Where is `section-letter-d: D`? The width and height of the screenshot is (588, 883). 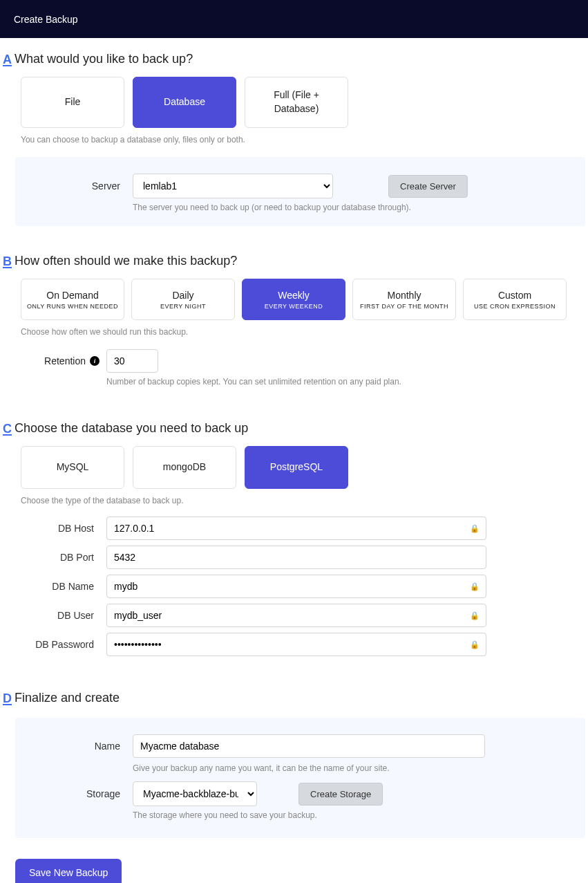
section-letter-d: D is located at coordinates (7, 698).